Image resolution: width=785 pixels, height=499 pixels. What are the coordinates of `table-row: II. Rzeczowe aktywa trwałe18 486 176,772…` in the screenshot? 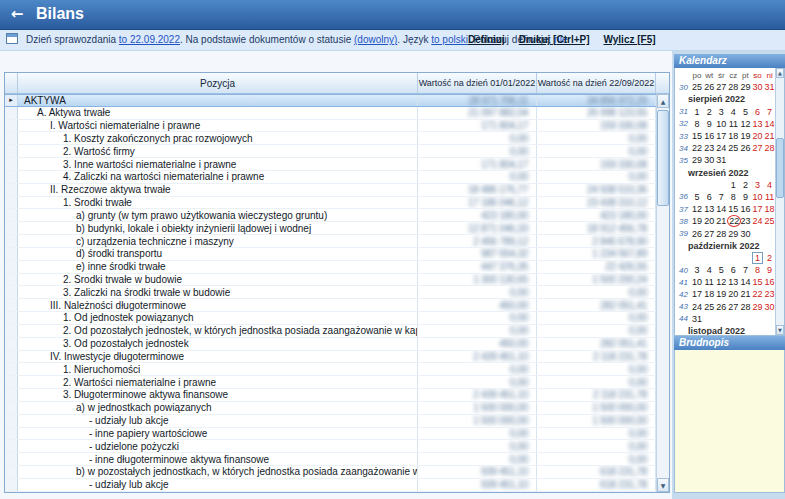 It's located at (337, 190).